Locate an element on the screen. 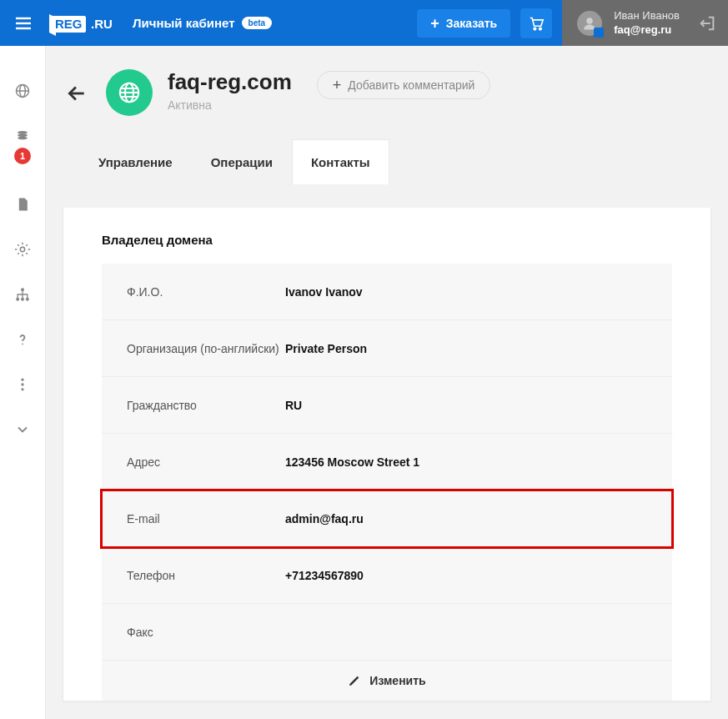 The width and height of the screenshot is (728, 719). tab-operations: Операции is located at coordinates (242, 162).